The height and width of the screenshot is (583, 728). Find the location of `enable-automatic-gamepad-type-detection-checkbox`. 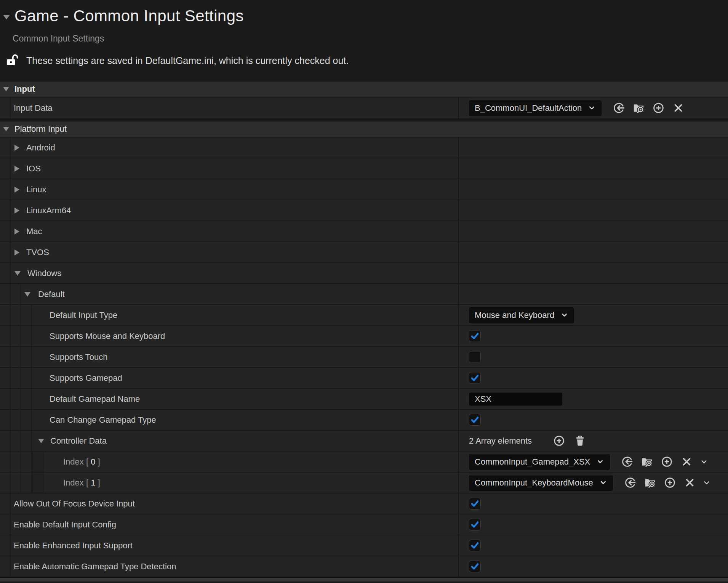

enable-automatic-gamepad-type-detection-checkbox is located at coordinates (475, 567).